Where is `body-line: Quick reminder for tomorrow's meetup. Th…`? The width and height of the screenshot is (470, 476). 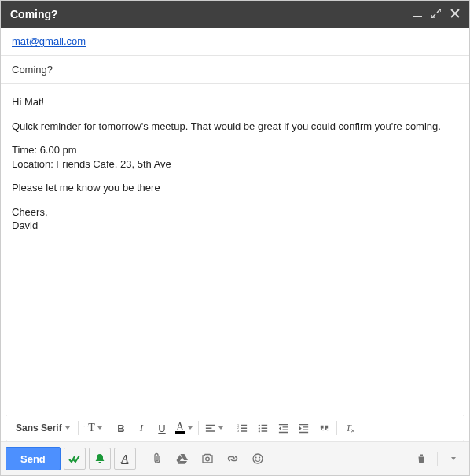 body-line: Quick reminder for tomorrow's meetup. Th… is located at coordinates (235, 127).